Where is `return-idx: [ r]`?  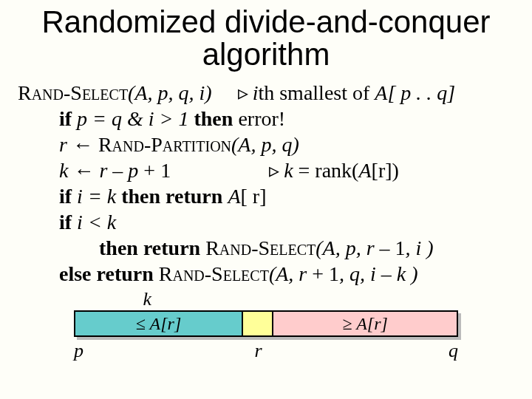 return-idx: [ r] is located at coordinates (253, 197).